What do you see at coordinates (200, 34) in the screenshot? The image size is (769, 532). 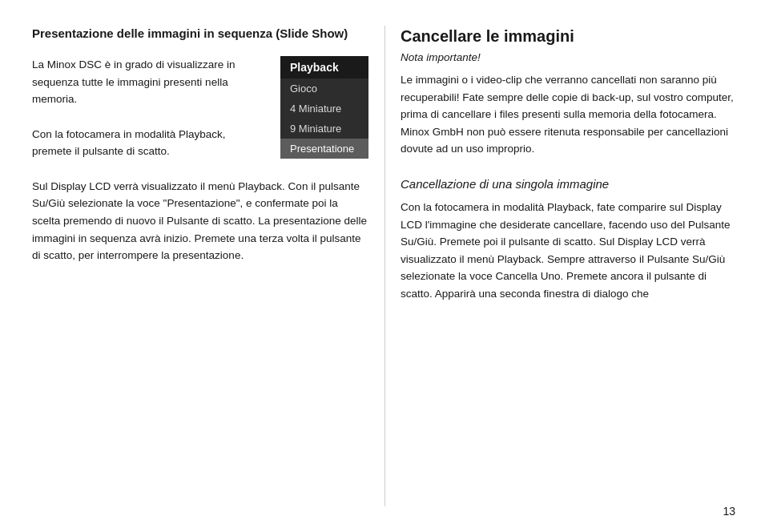 I see `slide-show-title: Presentazione delle immagini in sequenza…` at bounding box center [200, 34].